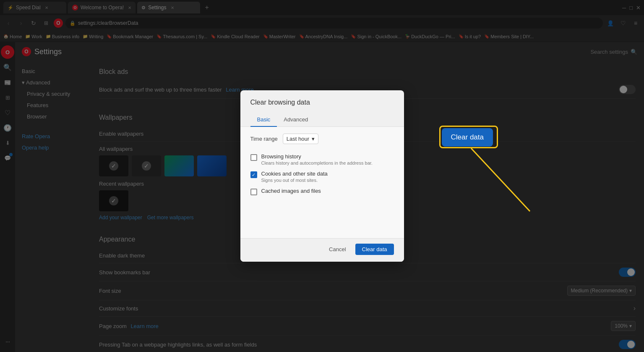  Describe the element at coordinates (298, 139) in the screenshot. I see `time-range-value: Last hour` at that location.